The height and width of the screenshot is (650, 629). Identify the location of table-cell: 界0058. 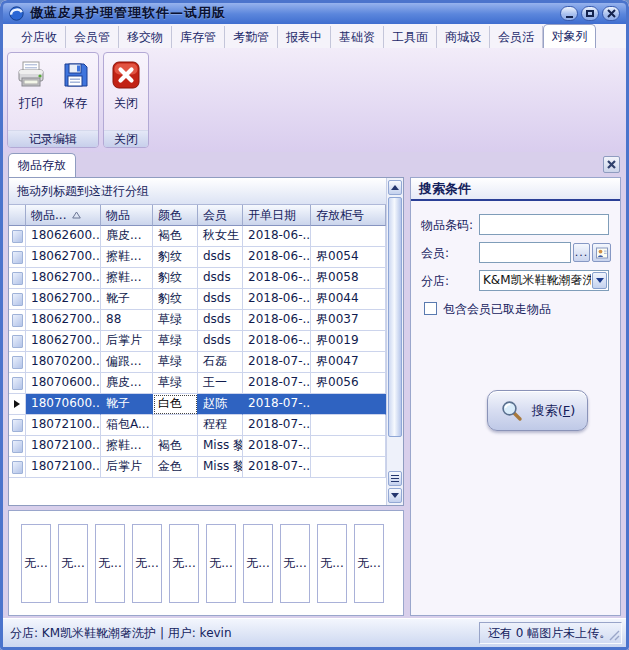
(348, 278).